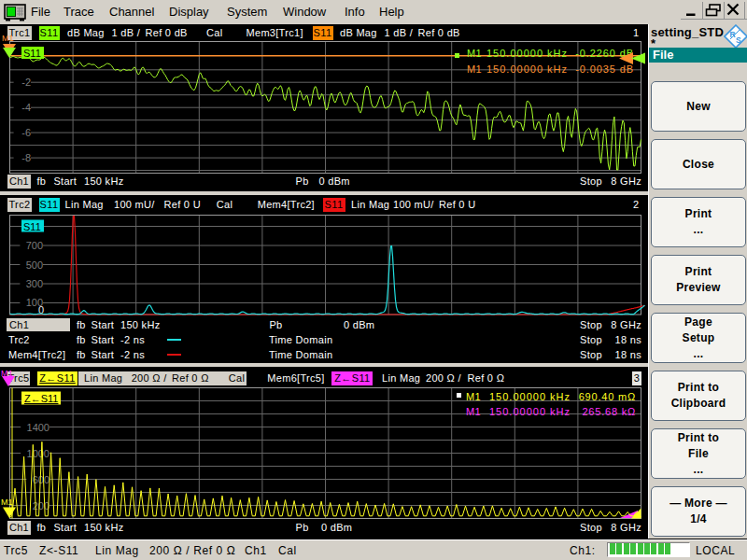 The image size is (747, 560). I want to click on svg-text: 690.40 mΩ, so click(607, 397).